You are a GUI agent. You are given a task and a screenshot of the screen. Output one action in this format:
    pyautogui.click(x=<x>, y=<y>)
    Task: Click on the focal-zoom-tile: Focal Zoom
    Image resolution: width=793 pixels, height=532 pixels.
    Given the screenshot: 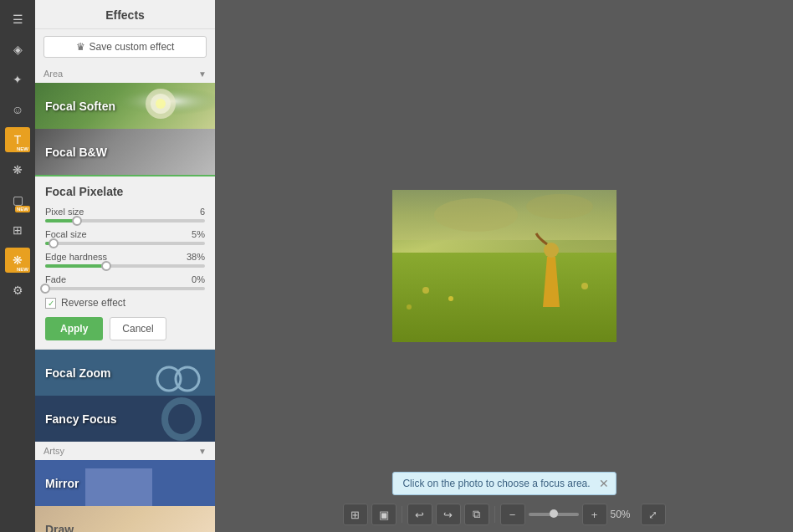 What is the action you would take?
    pyautogui.click(x=125, y=373)
    